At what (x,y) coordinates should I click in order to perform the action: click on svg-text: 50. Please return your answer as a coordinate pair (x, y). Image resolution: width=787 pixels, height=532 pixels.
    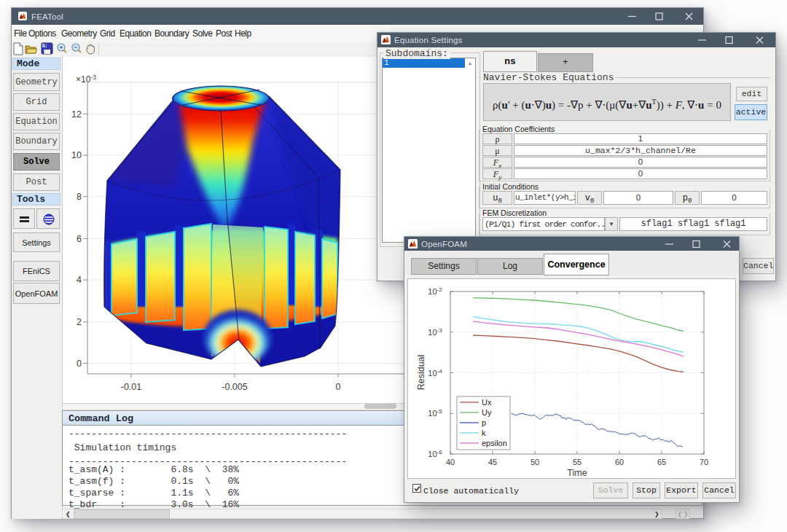
    Looking at the image, I should click on (535, 462).